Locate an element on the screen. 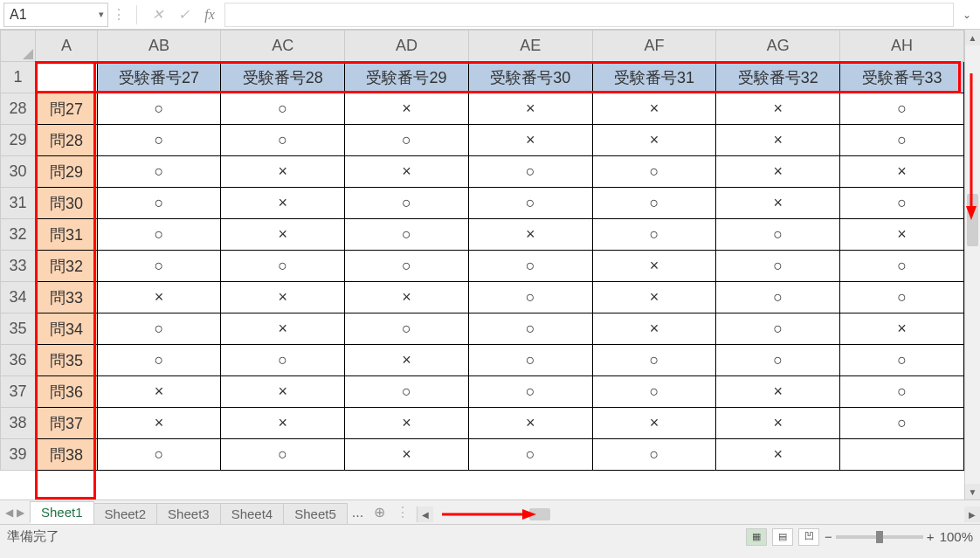  page-layout-view-button: ▤ is located at coordinates (783, 537).